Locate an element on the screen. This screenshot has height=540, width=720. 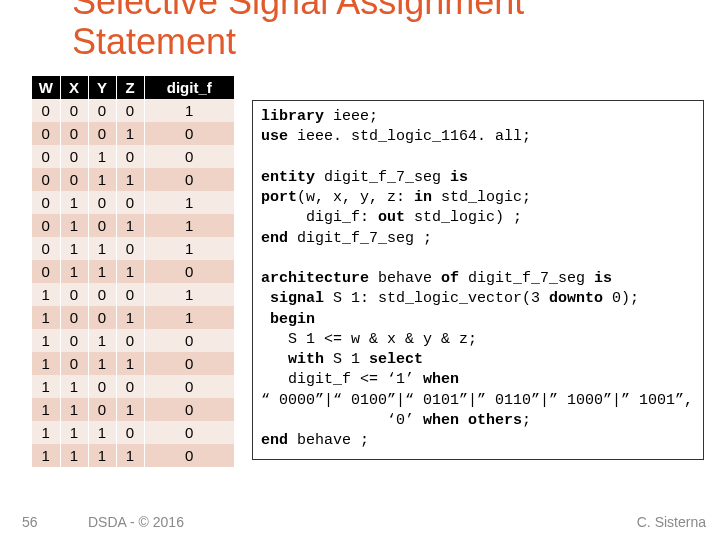
footer-left: DSDA - © 2016 is located at coordinates (136, 522).